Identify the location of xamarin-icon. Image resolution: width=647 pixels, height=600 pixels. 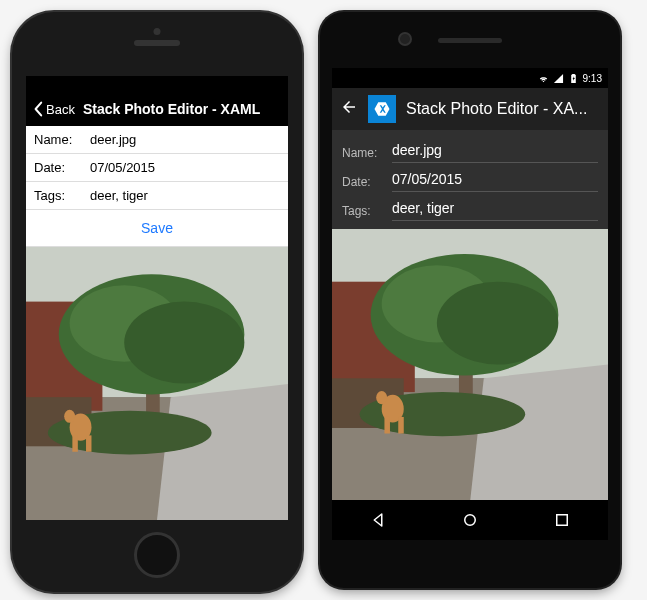
(382, 109).